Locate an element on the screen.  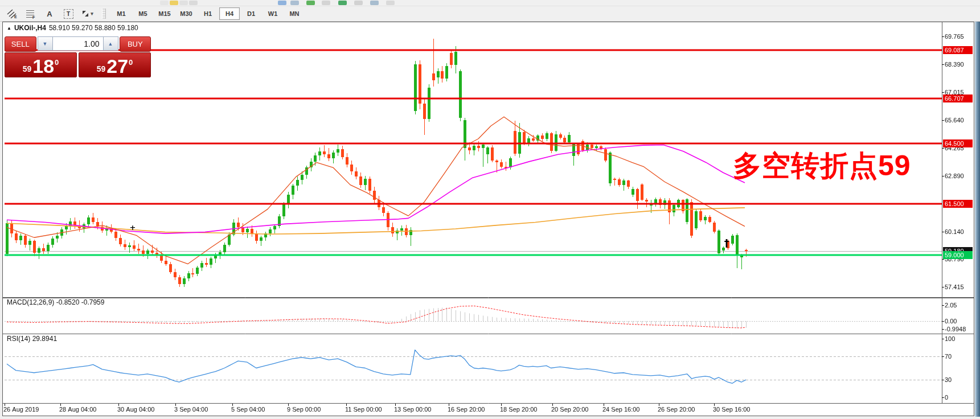
window-edge-strip is located at coordinates (977, 219).